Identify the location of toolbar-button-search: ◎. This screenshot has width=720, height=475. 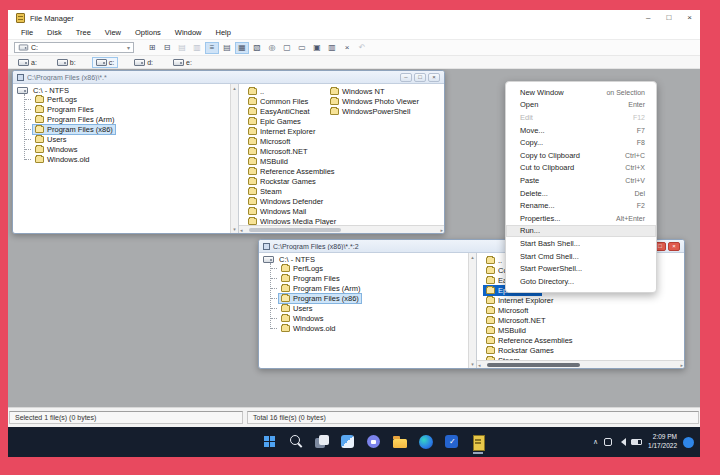
(272, 48).